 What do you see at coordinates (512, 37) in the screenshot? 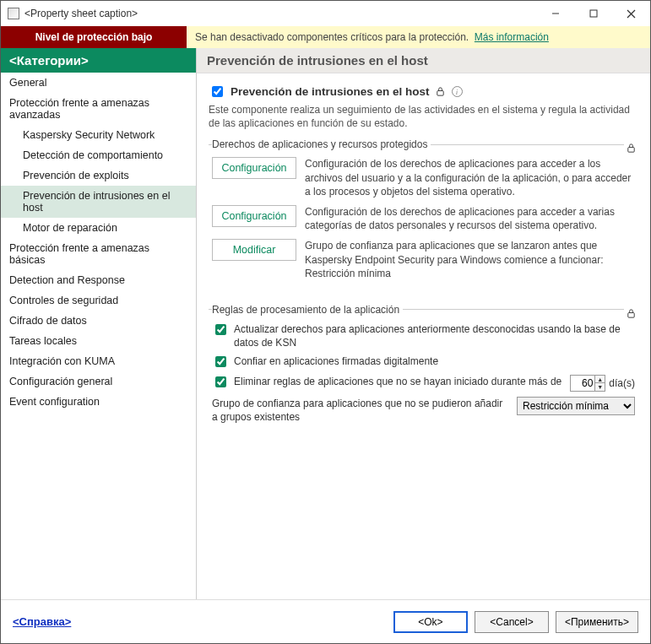
I see `alert-link: Más información` at bounding box center [512, 37].